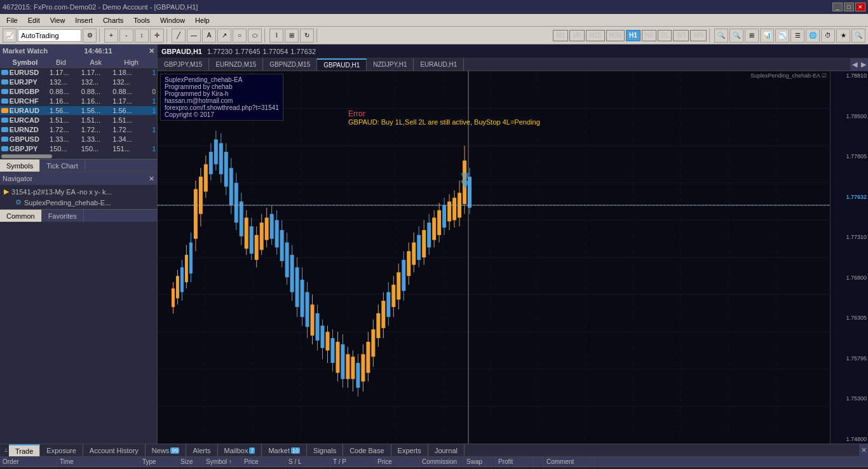 The width and height of the screenshot is (868, 469). What do you see at coordinates (797, 36) in the screenshot?
I see `properties-button: ☰` at bounding box center [797, 36].